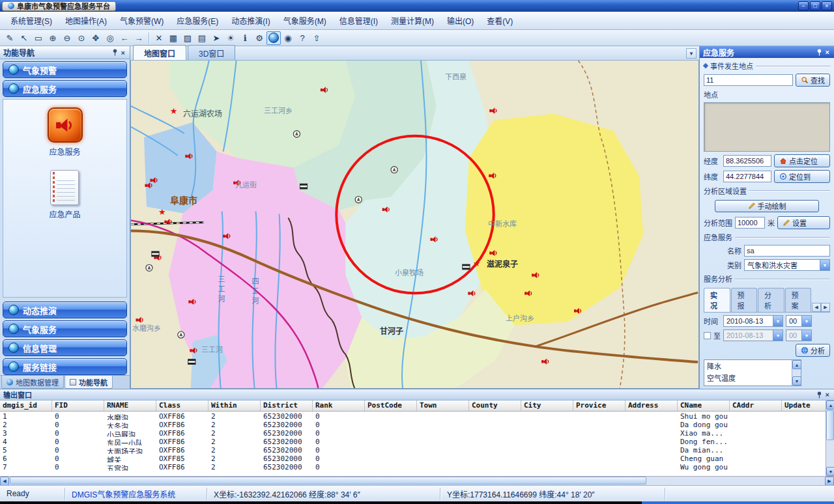 This screenshot has height=504, width=834. I want to click on pointer-icon: ➤, so click(216, 38).